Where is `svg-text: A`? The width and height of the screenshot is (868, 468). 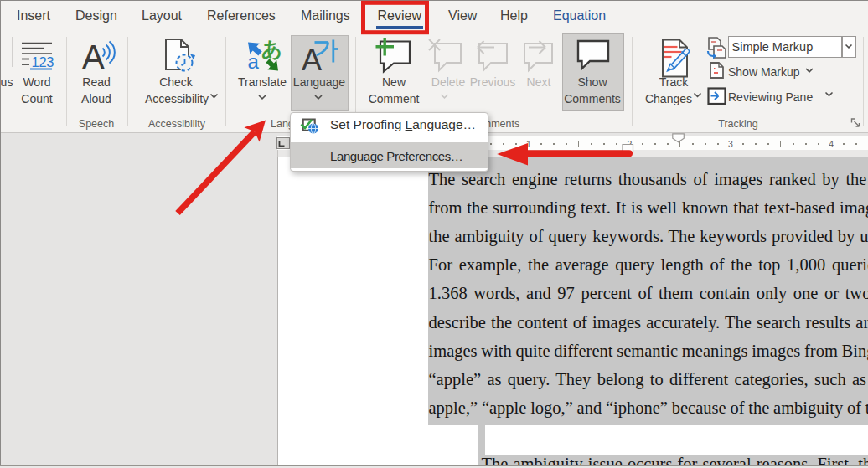
svg-text: A is located at coordinates (94, 57).